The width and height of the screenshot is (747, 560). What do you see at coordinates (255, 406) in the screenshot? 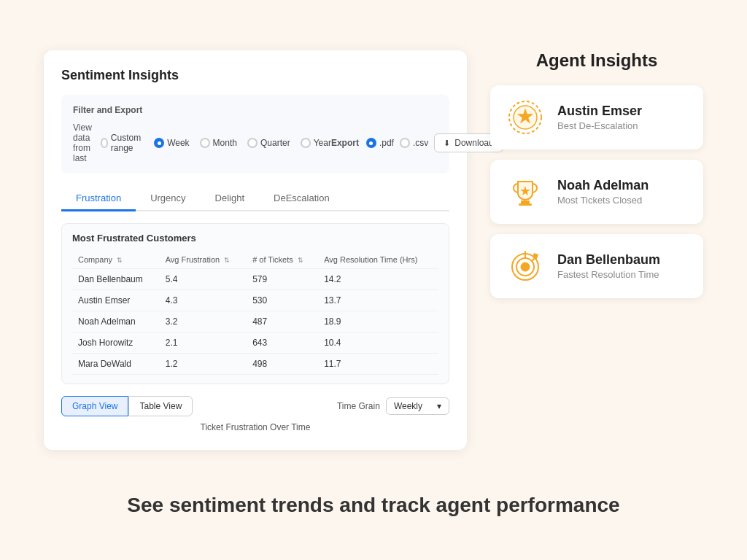
I see `bottom-section: Graph View Table View Time Grain Weekly …` at bounding box center [255, 406].